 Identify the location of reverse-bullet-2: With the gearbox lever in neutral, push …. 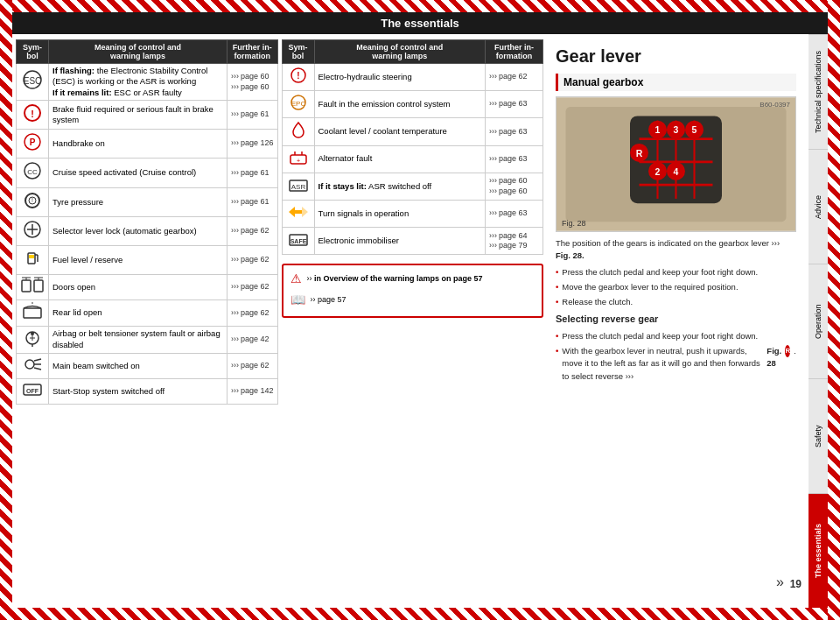
(676, 364).